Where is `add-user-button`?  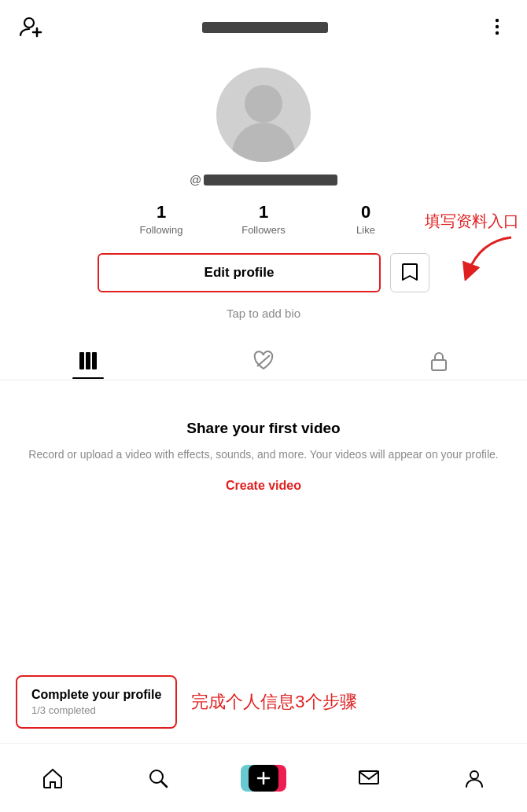 add-user-button is located at coordinates (31, 27).